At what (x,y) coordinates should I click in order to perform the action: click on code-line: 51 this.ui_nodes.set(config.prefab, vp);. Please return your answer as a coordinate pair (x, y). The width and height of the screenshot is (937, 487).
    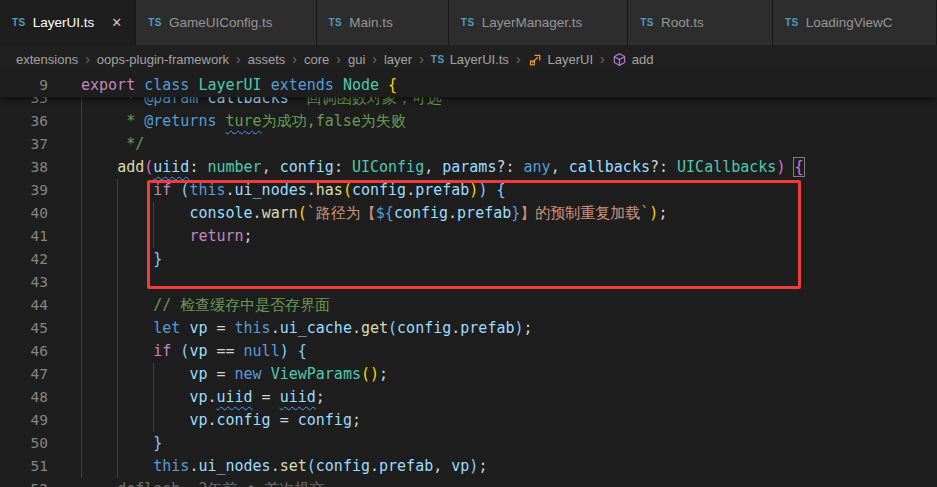
    Looking at the image, I should click on (468, 466).